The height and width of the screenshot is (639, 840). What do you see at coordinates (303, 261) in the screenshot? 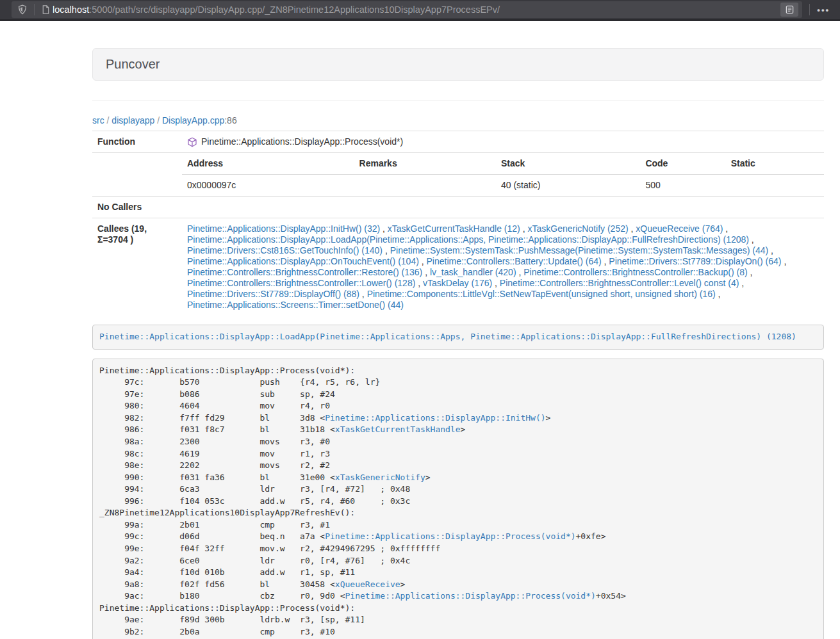
I see `callee-link: Pinetime::Applications::DisplayApp::OnTo…` at bounding box center [303, 261].